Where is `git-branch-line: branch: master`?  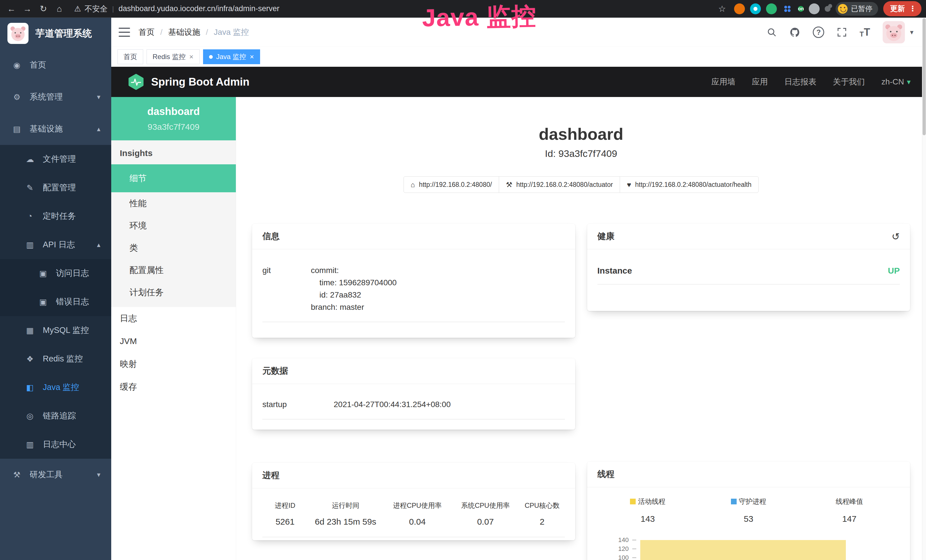
git-branch-line: branch: master is located at coordinates (438, 307).